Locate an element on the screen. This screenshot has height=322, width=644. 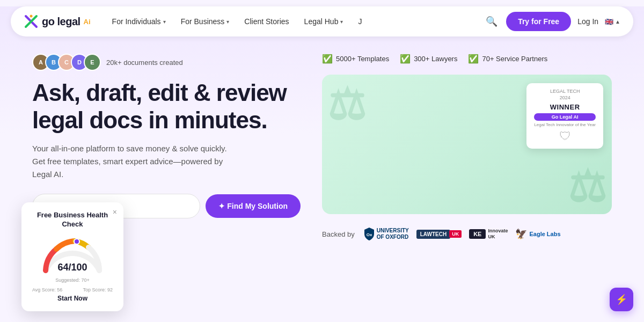
winner-company: Go Legal AI is located at coordinates (565, 117).